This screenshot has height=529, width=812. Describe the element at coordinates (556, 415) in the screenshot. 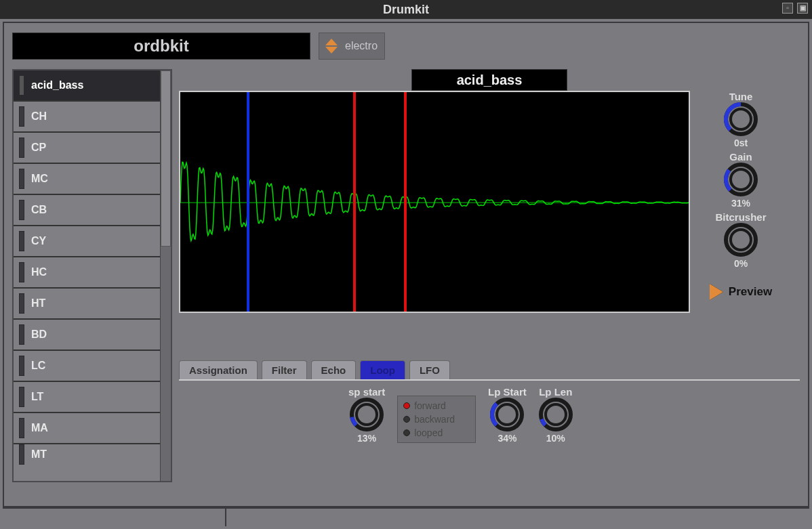

I see `lp-len-block: Lp Len 10%` at that location.